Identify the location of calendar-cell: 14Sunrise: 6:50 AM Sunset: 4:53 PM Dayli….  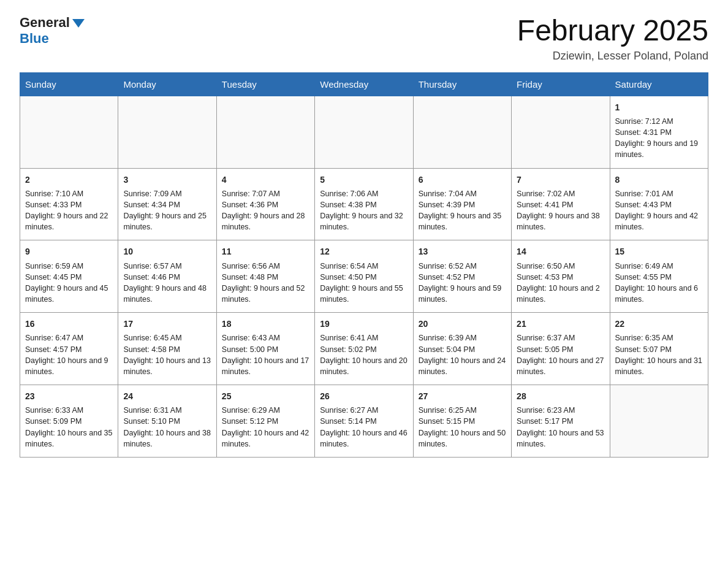
(561, 277).